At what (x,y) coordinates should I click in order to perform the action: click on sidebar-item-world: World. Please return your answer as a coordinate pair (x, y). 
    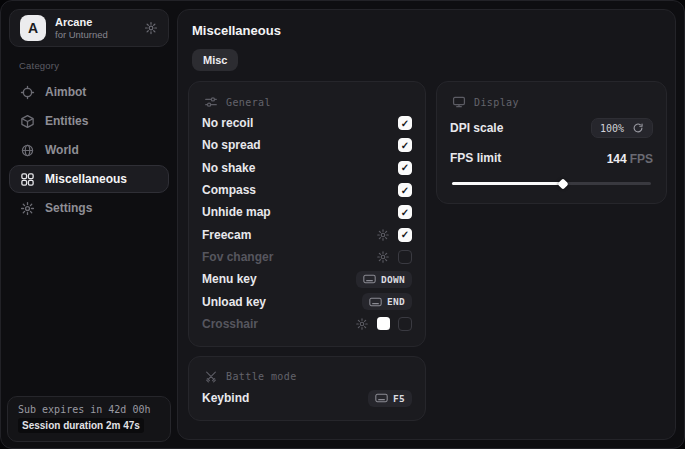
    Looking at the image, I should click on (89, 150).